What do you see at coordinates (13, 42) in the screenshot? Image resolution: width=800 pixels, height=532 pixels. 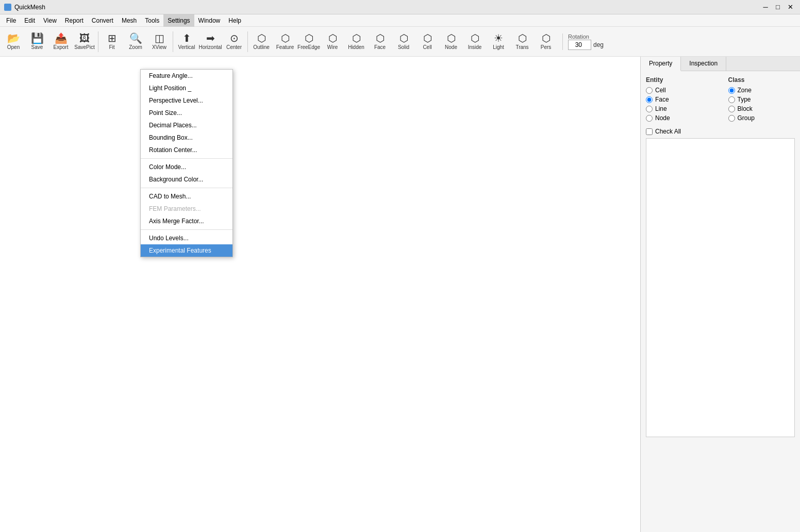 I see `toolbar-btn-open: 📂Open` at bounding box center [13, 42].